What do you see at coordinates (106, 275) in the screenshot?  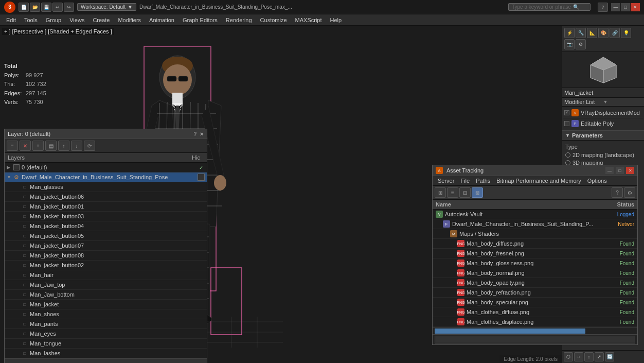 I see `layer-item: □Man_hair` at bounding box center [106, 275].